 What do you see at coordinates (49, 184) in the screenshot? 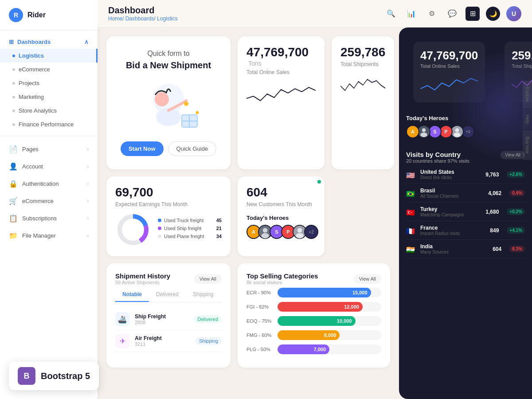
I see `sidebar-item-auth: 🔒 Authentication ›` at bounding box center [49, 184].